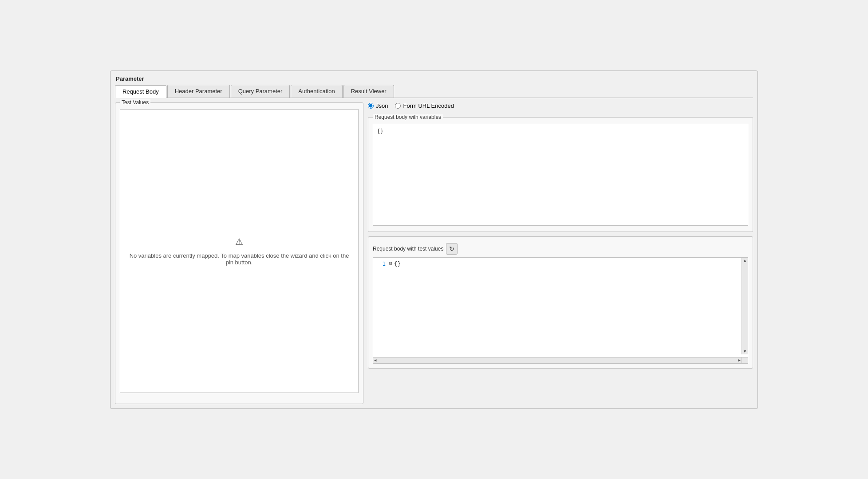 This screenshot has height=479, width=868. I want to click on request-body-vars-label: Request body with variables, so click(408, 117).